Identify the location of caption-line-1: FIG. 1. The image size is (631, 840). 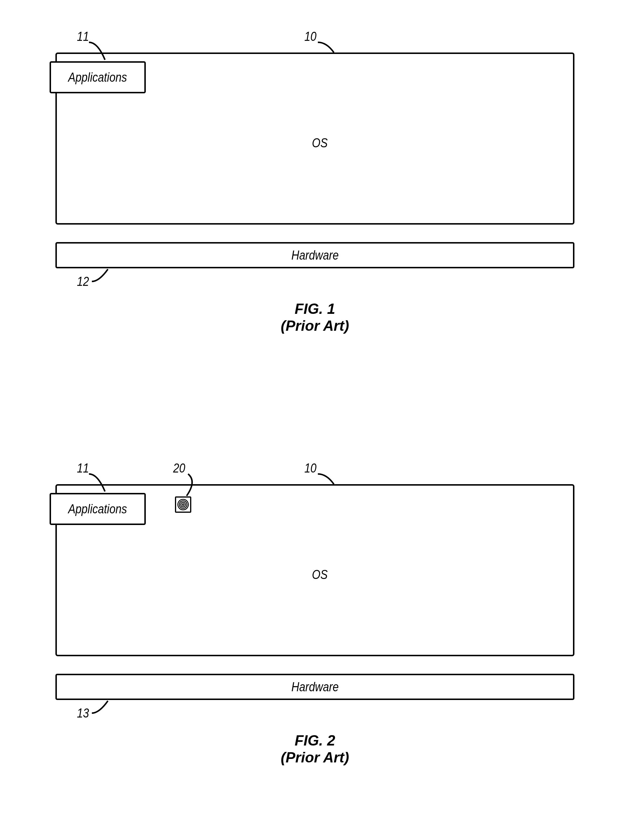
(315, 309).